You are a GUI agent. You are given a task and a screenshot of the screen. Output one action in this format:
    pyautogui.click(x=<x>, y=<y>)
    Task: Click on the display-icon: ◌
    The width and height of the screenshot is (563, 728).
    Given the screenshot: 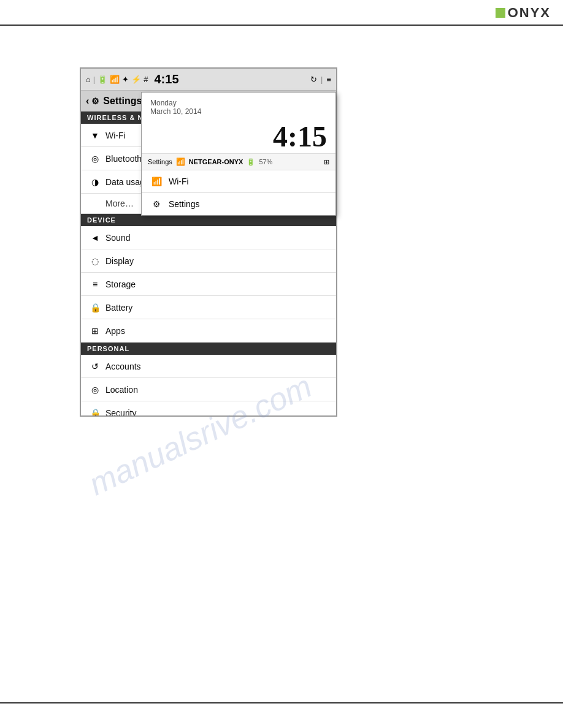 What is the action you would take?
    pyautogui.click(x=95, y=261)
    